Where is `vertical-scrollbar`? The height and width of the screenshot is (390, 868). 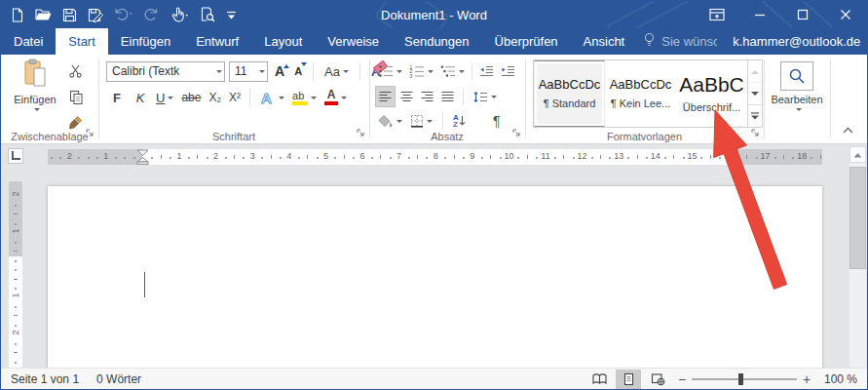 vertical-scrollbar is located at coordinates (857, 257).